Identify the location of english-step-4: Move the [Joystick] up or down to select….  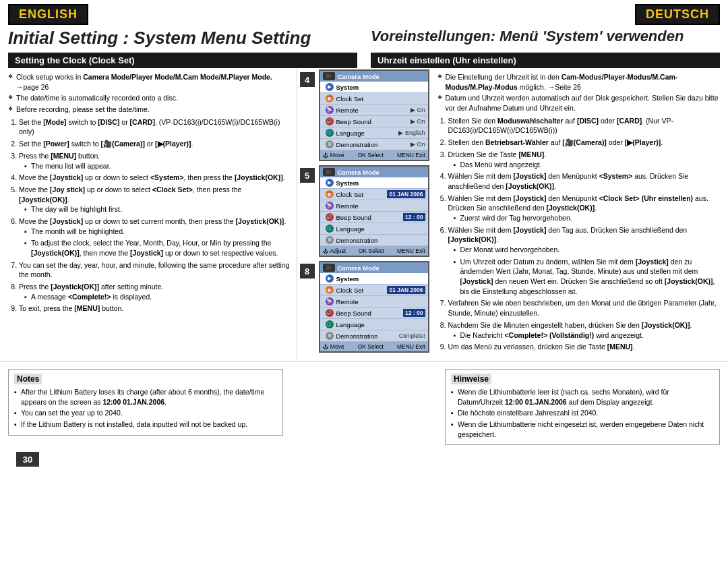
(155, 178).